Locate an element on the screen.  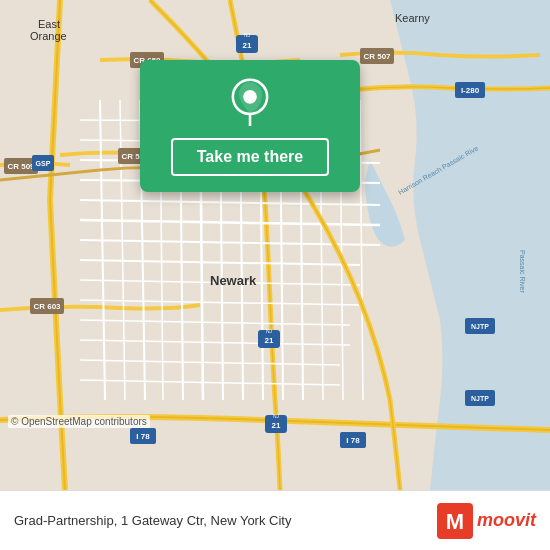
svg-text: Orange is located at coordinates (48, 36).